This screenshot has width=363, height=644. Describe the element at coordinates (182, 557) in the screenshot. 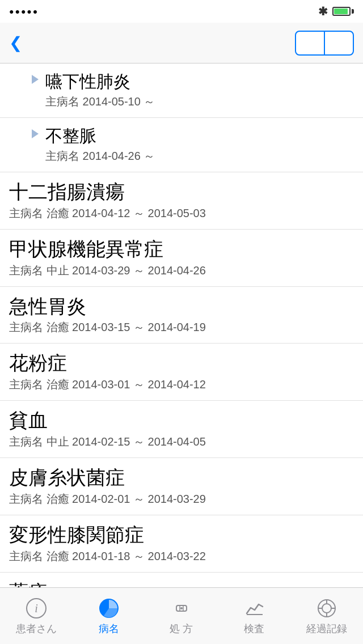

I see `disease-detail: 主病名 治癒 2014-01-18 ～ 2014-03-22` at that location.